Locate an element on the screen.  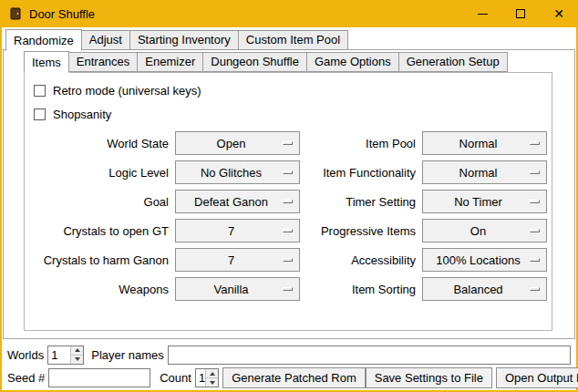
save-settings-button: Save Settings to File is located at coordinates (428, 377).